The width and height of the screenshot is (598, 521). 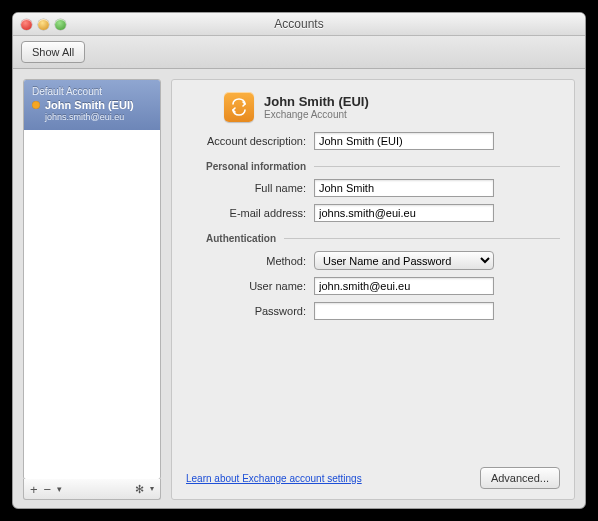 I want to click on window-title: Accounts, so click(x=299, y=24).